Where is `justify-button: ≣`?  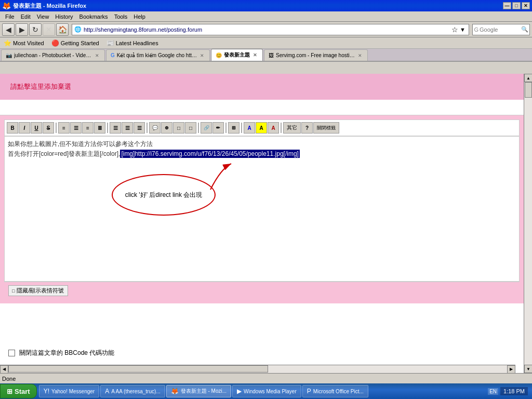 justify-button: ≣ is located at coordinates (100, 128).